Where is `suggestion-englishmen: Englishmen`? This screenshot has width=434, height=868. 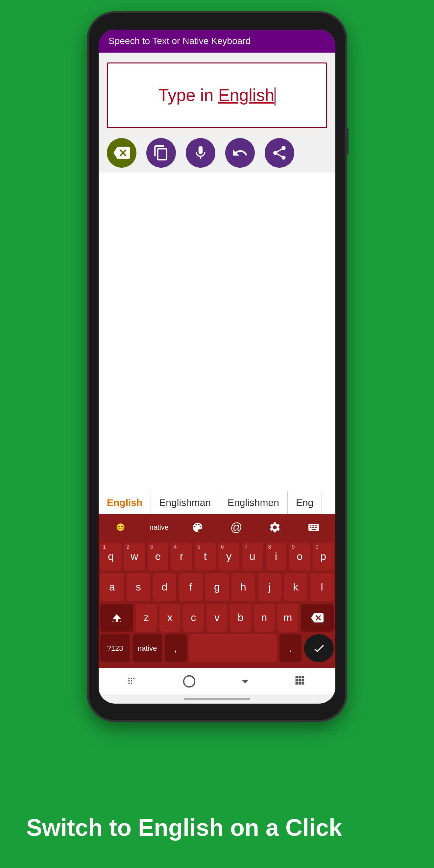 suggestion-englishmen: Englishmen is located at coordinates (253, 503).